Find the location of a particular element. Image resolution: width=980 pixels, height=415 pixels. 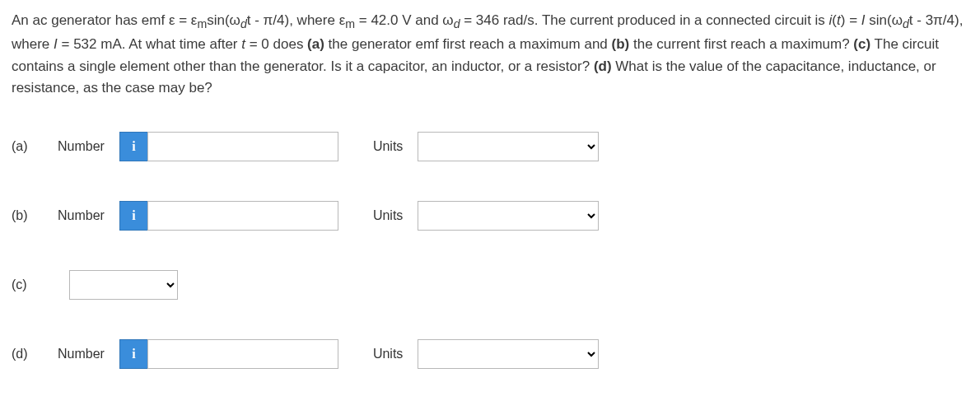

number-input-b is located at coordinates (243, 216).